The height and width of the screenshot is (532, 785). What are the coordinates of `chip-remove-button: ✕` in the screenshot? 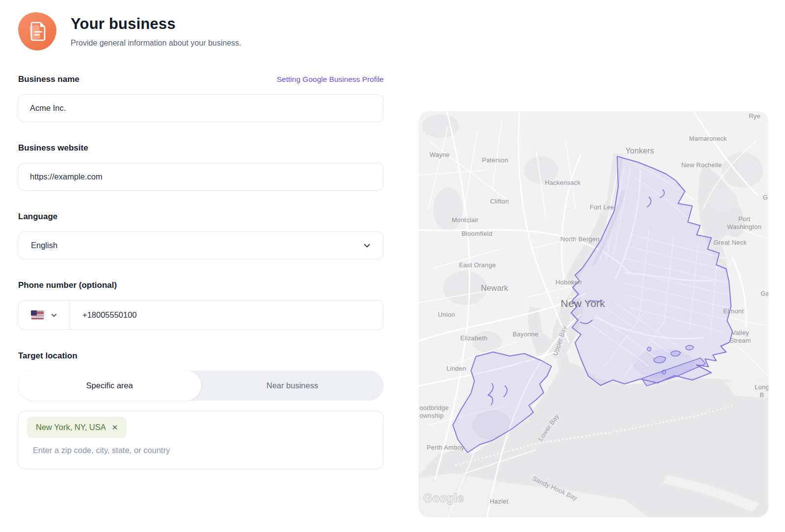 It's located at (115, 428).